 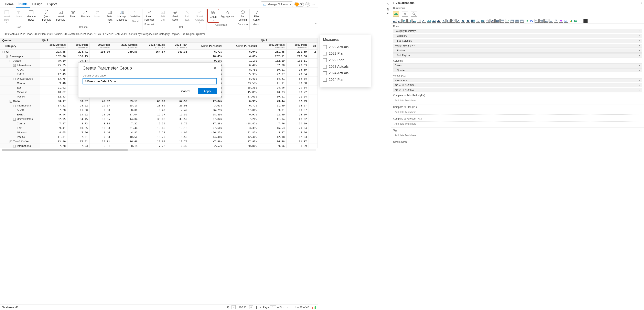 I want to click on format-visual-tab, so click(x=405, y=14).